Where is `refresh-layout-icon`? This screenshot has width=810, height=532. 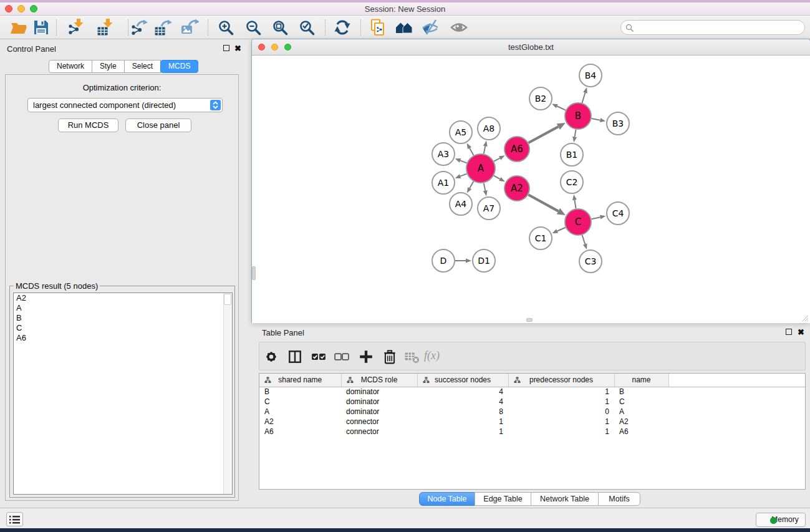
refresh-layout-icon is located at coordinates (342, 27).